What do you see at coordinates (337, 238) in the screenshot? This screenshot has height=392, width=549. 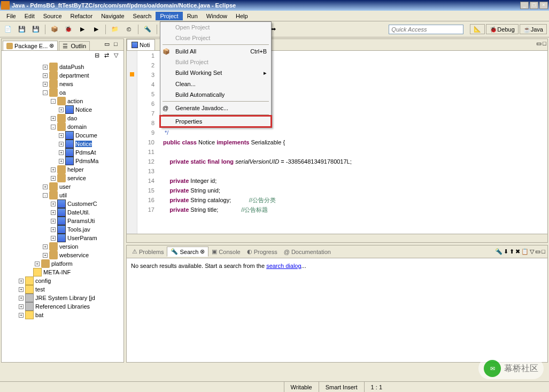 I see `editor-horizontal-scrollbar` at bounding box center [337, 238].